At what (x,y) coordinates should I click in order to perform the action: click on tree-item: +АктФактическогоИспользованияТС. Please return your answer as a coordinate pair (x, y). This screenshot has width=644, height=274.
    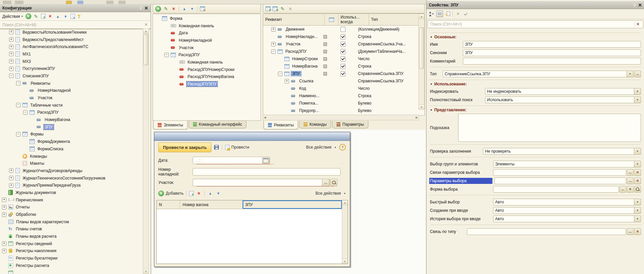
    Looking at the image, I should click on (71, 47).